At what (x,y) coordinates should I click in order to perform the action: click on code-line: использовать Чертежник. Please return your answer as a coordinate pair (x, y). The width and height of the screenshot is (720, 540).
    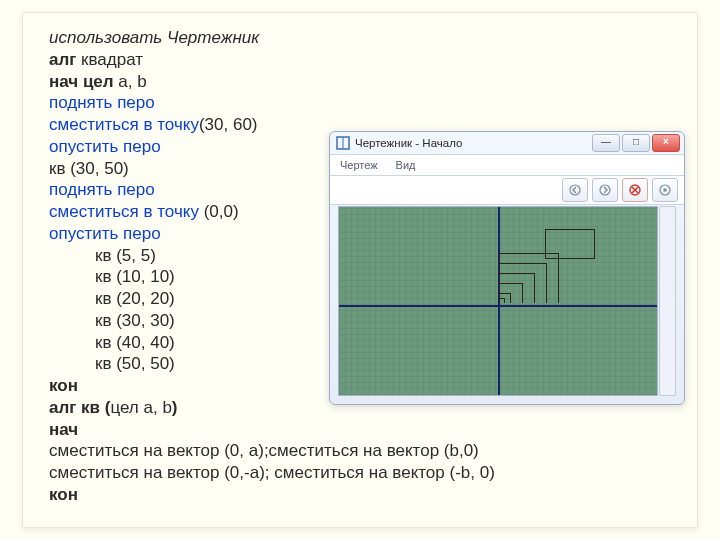
    Looking at the image, I should click on (363, 38).